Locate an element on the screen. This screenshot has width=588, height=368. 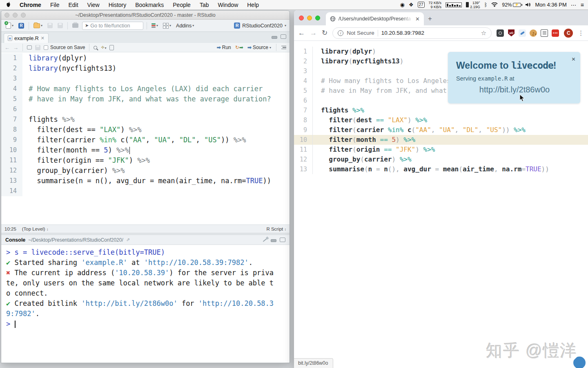
page-info-icon: i is located at coordinates (341, 33).